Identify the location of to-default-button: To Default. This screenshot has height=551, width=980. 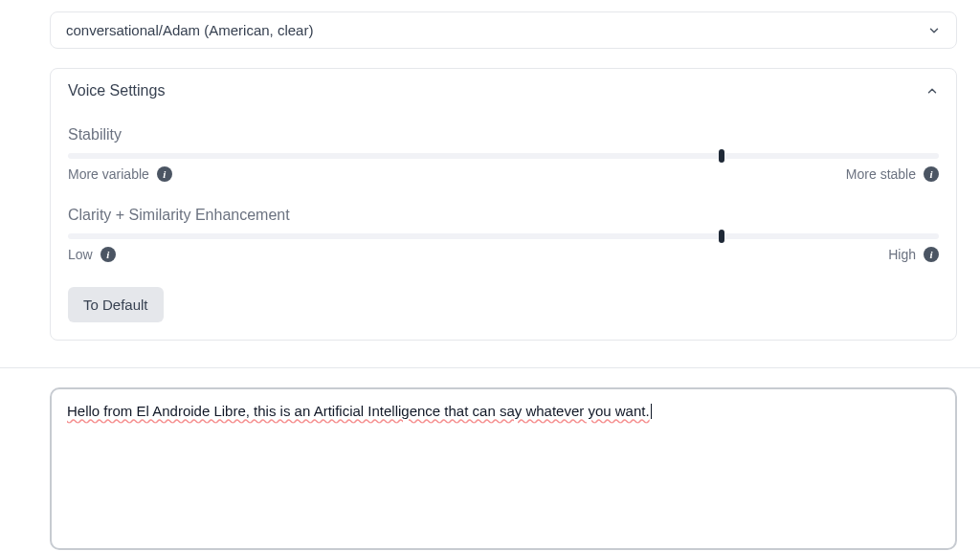
(116, 304).